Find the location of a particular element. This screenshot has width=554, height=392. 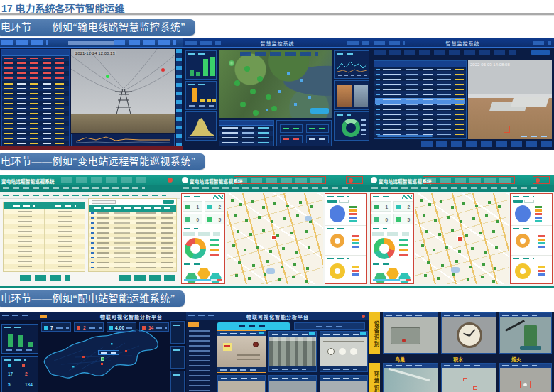

donut-hole is located at coordinates (384, 249).